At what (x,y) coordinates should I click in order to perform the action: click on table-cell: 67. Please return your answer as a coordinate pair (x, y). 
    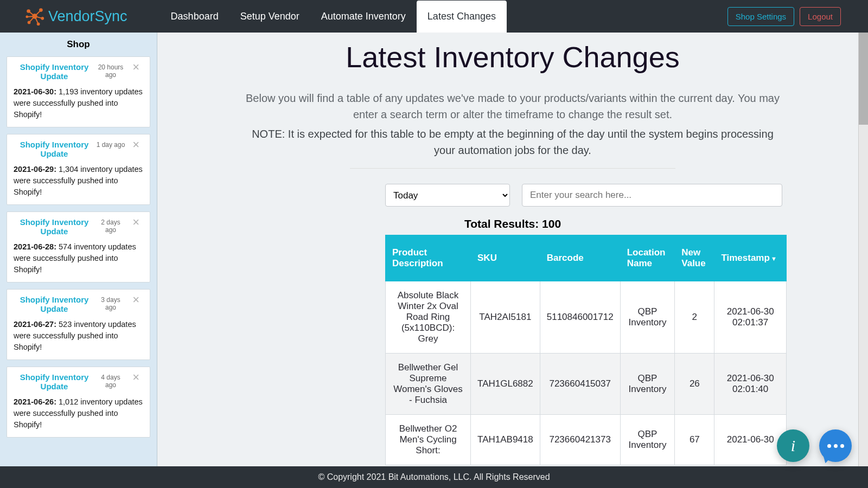
    Looking at the image, I should click on (694, 440).